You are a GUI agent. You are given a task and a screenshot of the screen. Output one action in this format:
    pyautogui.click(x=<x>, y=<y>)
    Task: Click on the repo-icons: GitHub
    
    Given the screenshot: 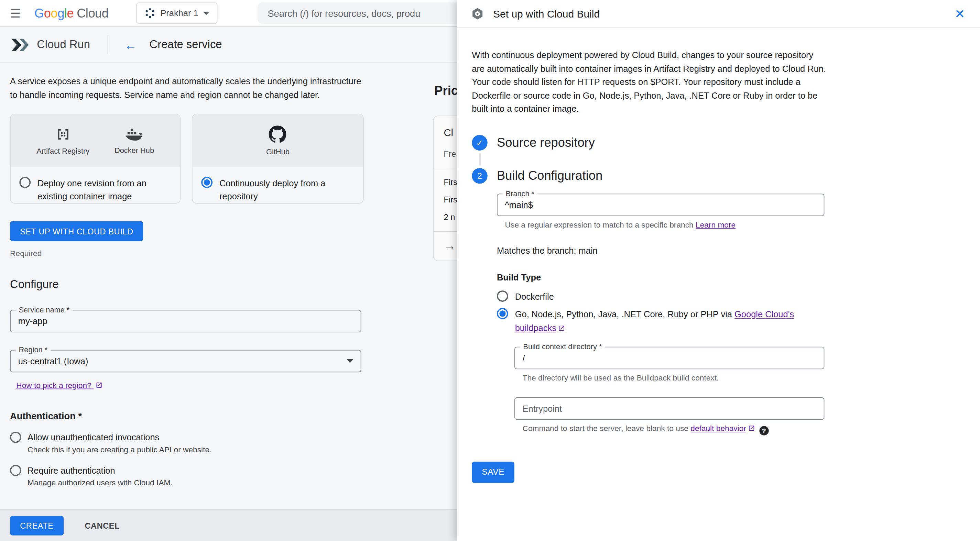 What is the action you would take?
    pyautogui.click(x=278, y=141)
    